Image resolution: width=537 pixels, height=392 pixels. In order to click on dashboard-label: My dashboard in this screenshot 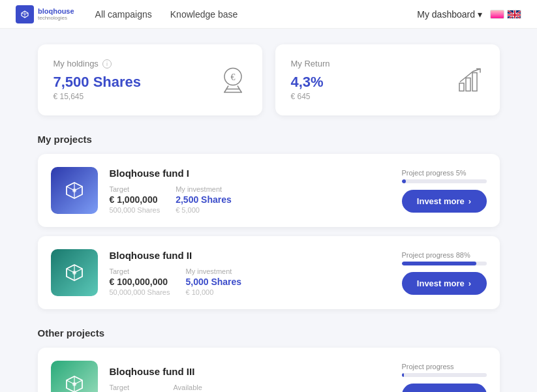, I will do `click(446, 14)`.